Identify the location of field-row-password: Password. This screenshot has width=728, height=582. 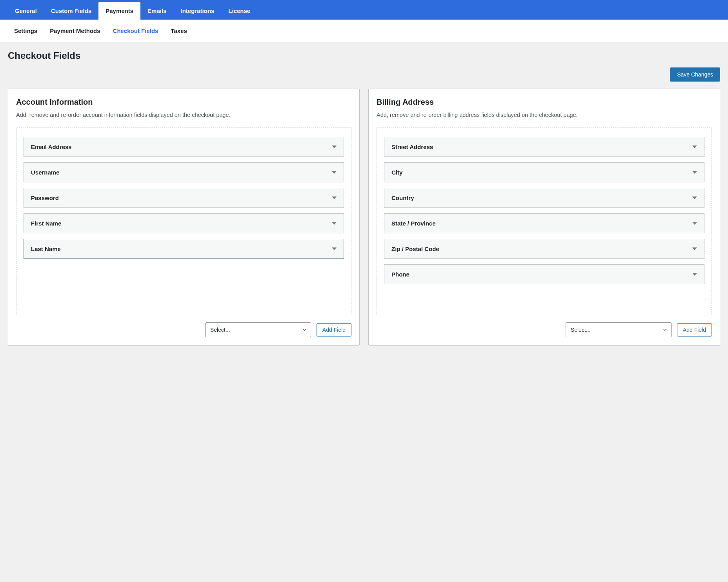
(184, 198).